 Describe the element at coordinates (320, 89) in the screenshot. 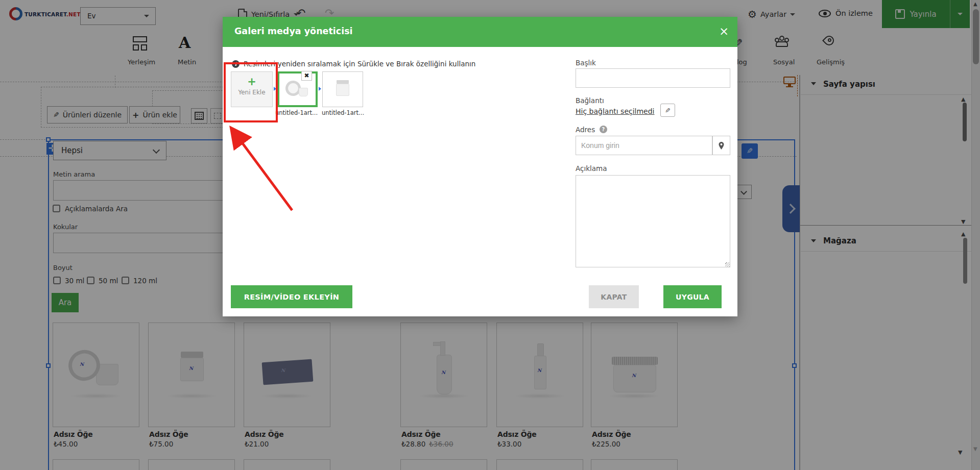

I see `drag-marker-icon` at that location.